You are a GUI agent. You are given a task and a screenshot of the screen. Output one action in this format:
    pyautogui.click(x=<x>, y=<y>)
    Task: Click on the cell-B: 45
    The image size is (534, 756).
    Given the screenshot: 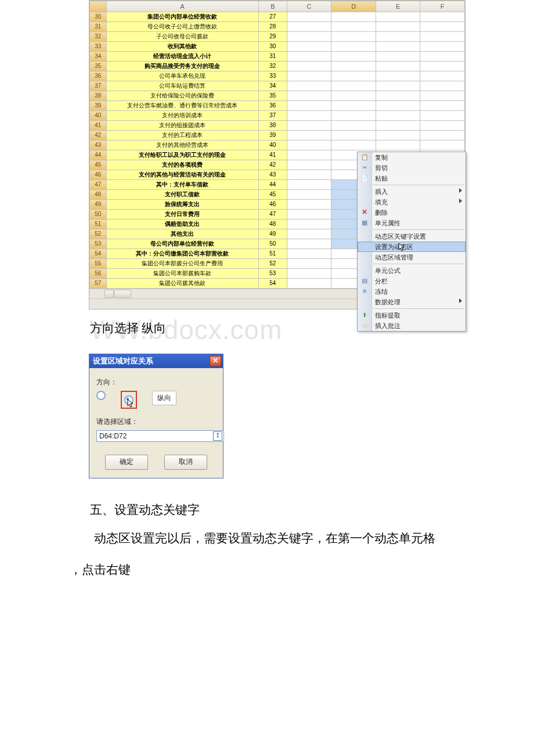 What is the action you would take?
    pyautogui.click(x=273, y=195)
    